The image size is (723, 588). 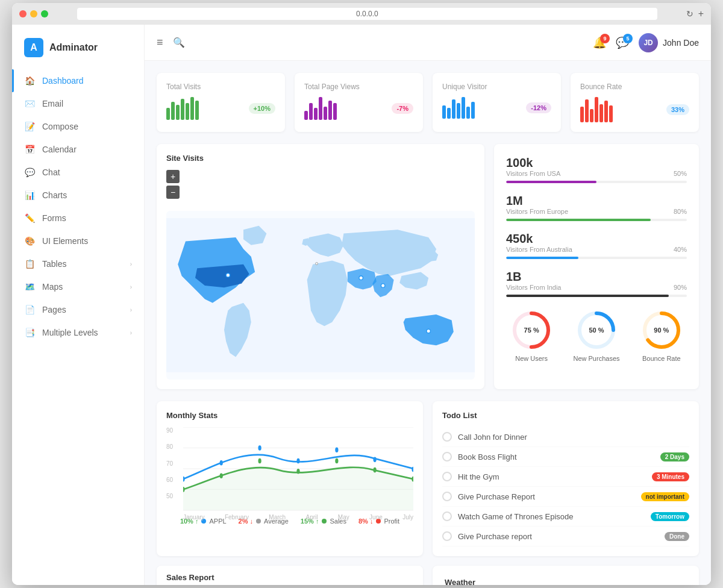 I want to click on reload-button: ↻, so click(x=690, y=14).